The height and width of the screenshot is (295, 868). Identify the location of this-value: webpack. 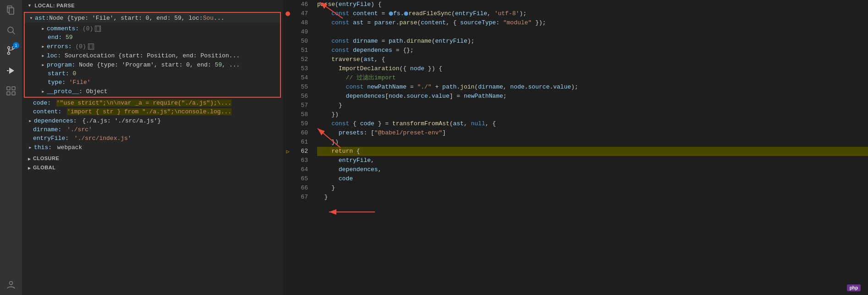
(70, 148).